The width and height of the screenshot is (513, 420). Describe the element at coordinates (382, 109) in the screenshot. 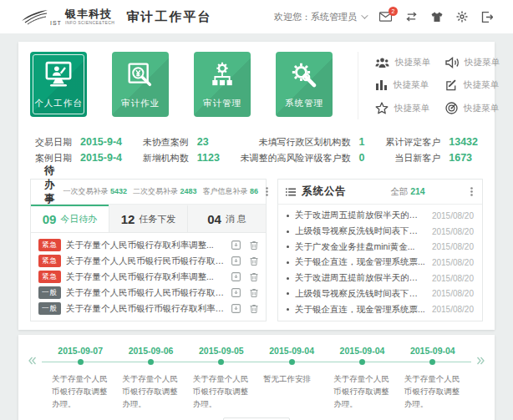

I see `star-icon` at that location.